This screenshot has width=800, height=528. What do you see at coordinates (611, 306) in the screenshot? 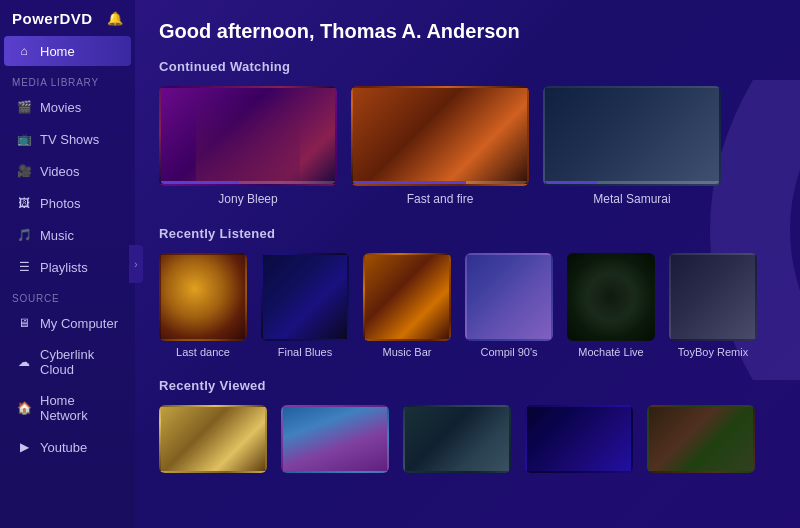
I see `media-card-mochate: Mochaté Live` at bounding box center [611, 306].